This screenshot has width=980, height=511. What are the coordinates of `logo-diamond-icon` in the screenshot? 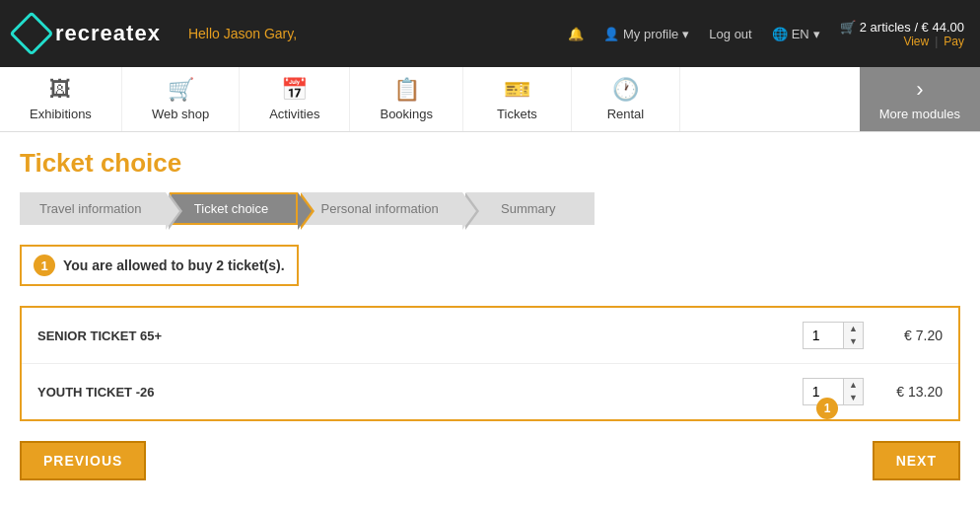 It's located at (32, 34).